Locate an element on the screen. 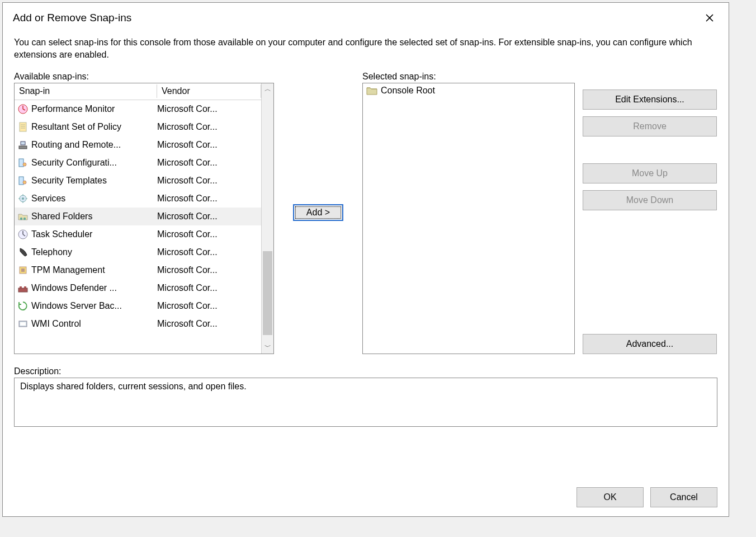 This screenshot has height=537, width=756. available-item: Resultant Set of PolicyMicrosoft Cor... is located at coordinates (138, 127).